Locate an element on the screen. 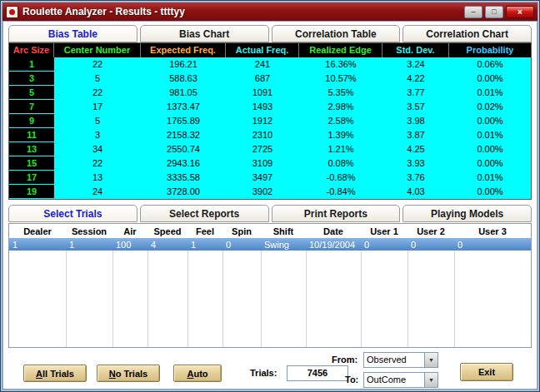 Image resolution: width=540 pixels, height=392 pixels. bias-cell: 1091 is located at coordinates (262, 93).